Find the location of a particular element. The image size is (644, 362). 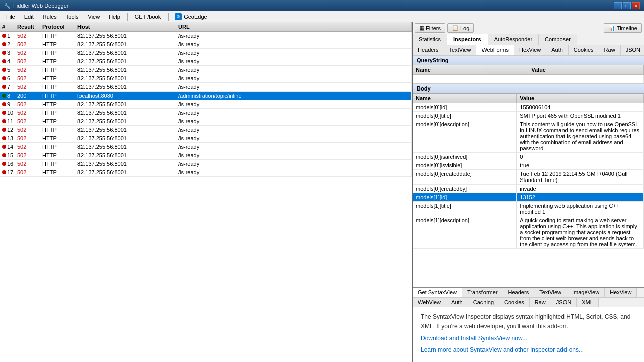

bstab-xml: XML is located at coordinates (588, 302).